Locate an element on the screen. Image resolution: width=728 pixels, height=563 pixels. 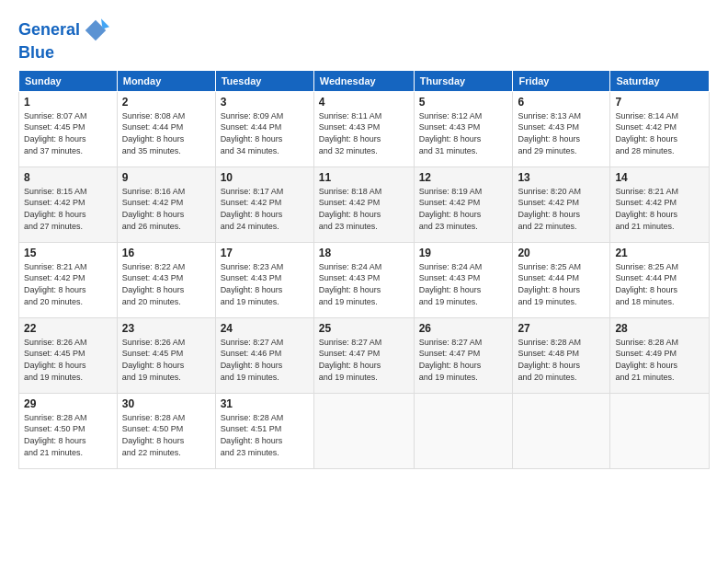
header-day-saturday: Saturday is located at coordinates (660, 81).